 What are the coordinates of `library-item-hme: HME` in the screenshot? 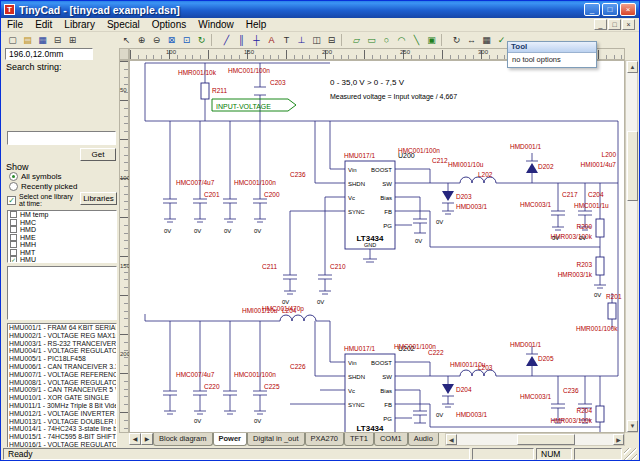 It's located at (62, 238).